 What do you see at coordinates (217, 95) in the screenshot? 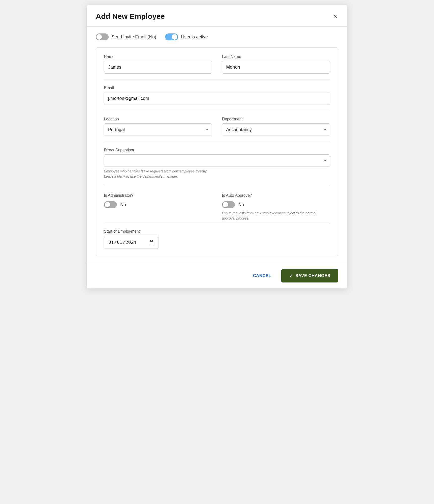
I see `email-row: Email` at bounding box center [217, 95].